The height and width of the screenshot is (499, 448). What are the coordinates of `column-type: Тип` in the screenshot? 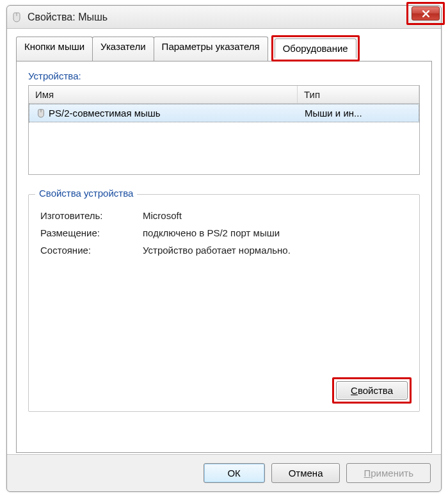 It's located at (358, 95).